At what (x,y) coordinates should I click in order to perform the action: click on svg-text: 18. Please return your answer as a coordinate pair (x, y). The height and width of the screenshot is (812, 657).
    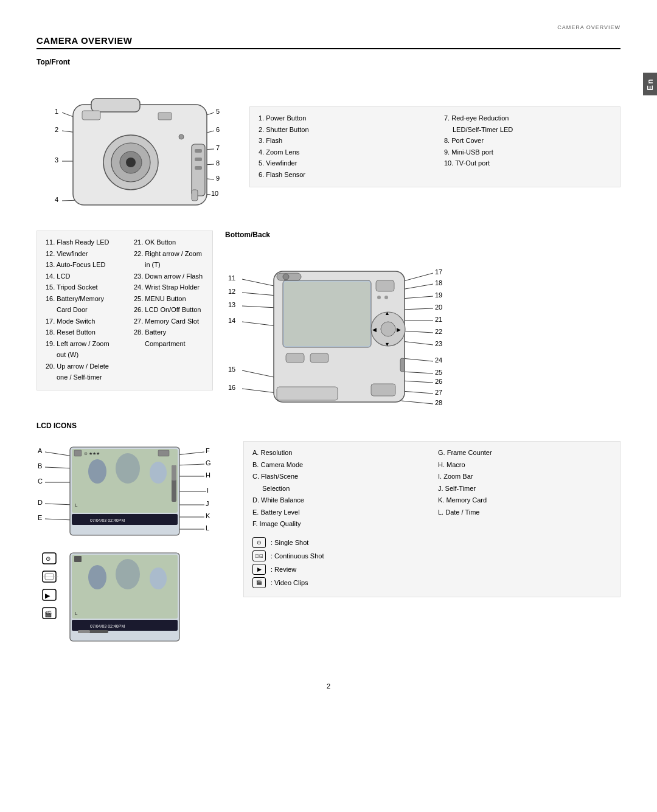
    Looking at the image, I should click on (439, 283).